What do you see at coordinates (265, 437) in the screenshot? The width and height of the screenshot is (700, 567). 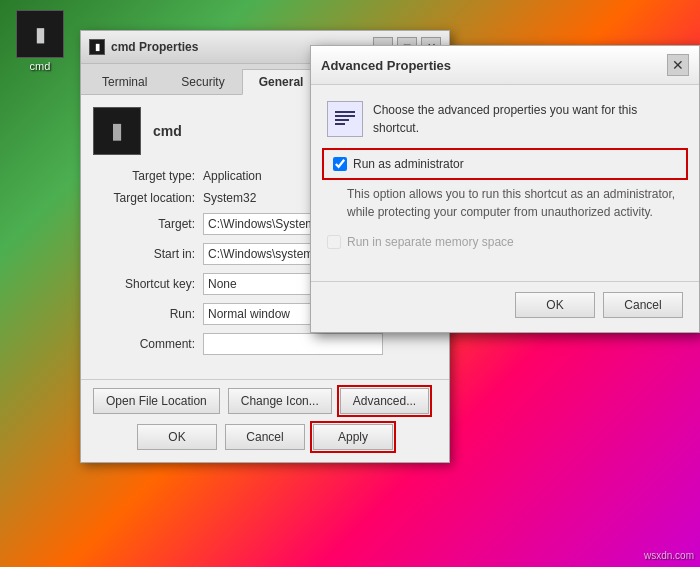 I see `dialog-ok-cancel: OK Cancel Apply` at bounding box center [265, 437].